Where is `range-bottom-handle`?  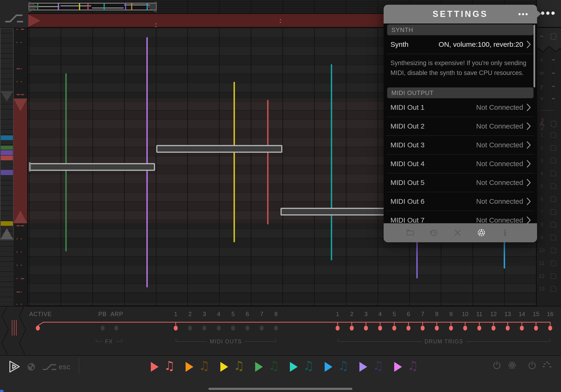 range-bottom-handle is located at coordinates (21, 217).